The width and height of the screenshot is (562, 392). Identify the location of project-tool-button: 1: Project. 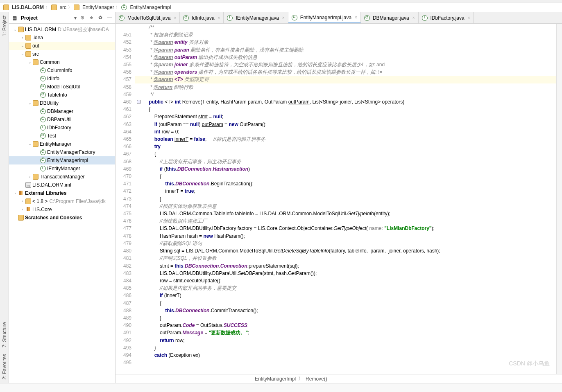
(5, 26).